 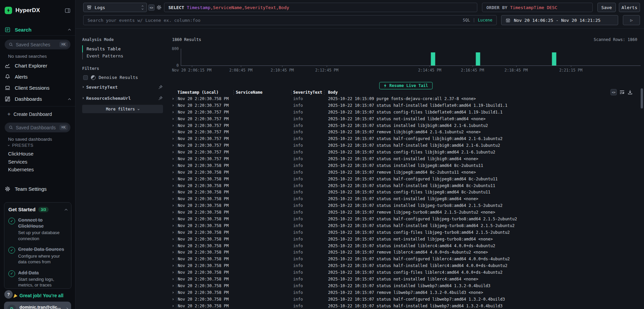 I want to click on mode-event-patterns: Event Patterns, so click(x=123, y=56).